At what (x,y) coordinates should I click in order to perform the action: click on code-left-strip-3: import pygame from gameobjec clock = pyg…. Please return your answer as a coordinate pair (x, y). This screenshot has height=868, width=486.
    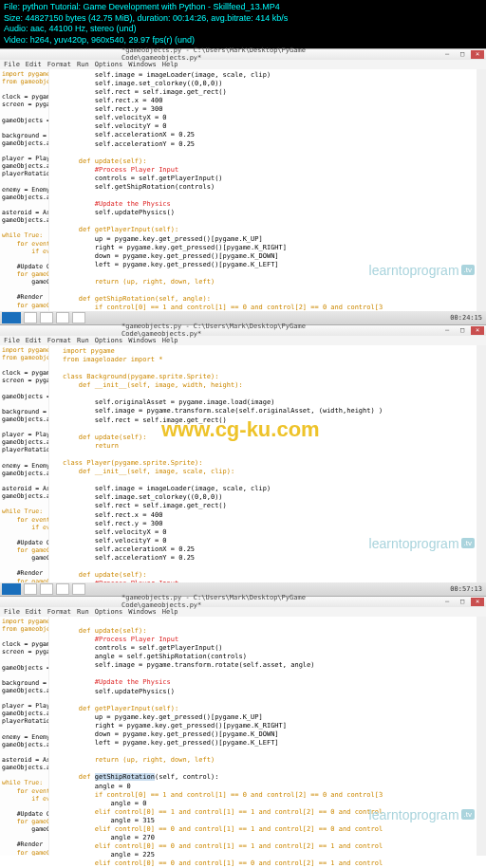
    Looking at the image, I should click on (25, 736).